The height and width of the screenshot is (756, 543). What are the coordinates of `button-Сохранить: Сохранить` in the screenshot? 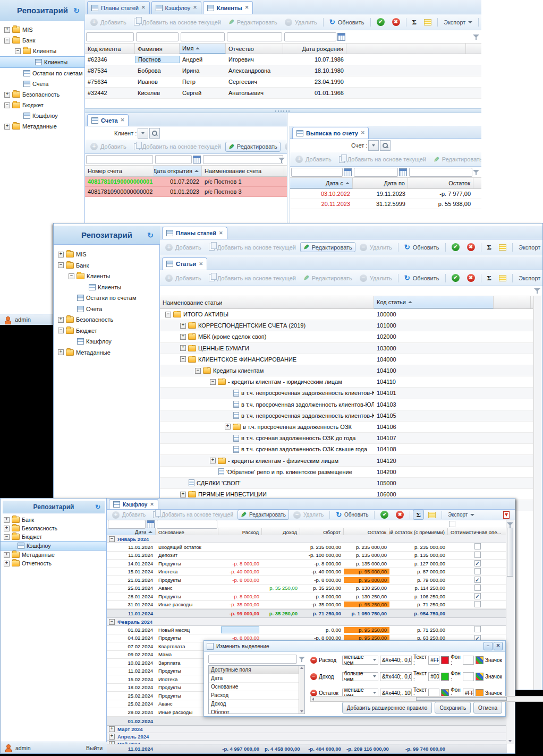 It's located at (453, 708).